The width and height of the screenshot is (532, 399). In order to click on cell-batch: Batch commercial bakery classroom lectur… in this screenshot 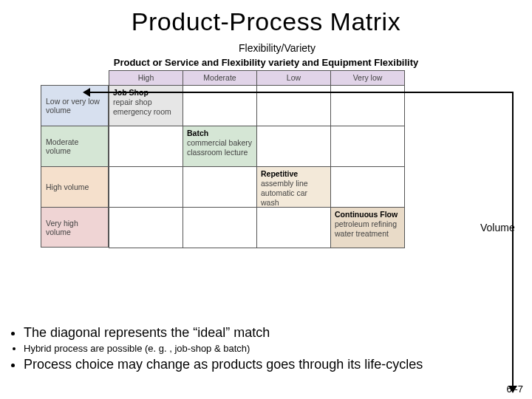, I will do `click(220, 146)`.